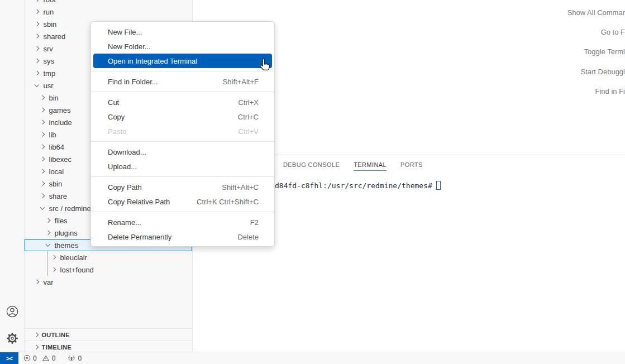 This screenshot has height=364, width=625. What do you see at coordinates (610, 92) in the screenshot?
I see `watermark-find-in-files: Find in Fi` at bounding box center [610, 92].